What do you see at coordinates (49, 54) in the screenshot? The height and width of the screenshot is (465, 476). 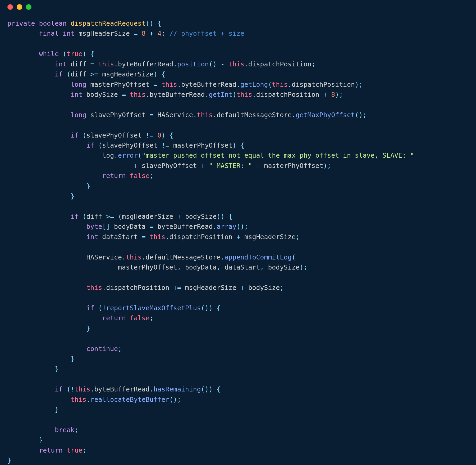 I see `keyword-while: while` at bounding box center [49, 54].